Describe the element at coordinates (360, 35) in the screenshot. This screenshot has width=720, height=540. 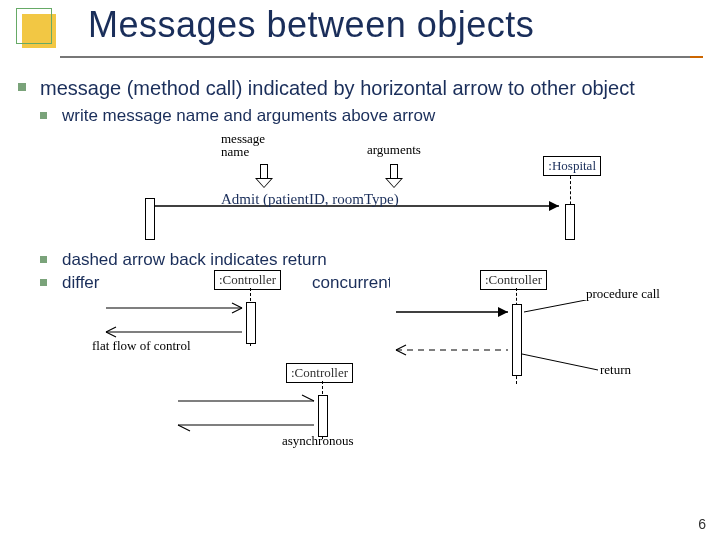
I see `title-bar: Messages between objects` at that location.